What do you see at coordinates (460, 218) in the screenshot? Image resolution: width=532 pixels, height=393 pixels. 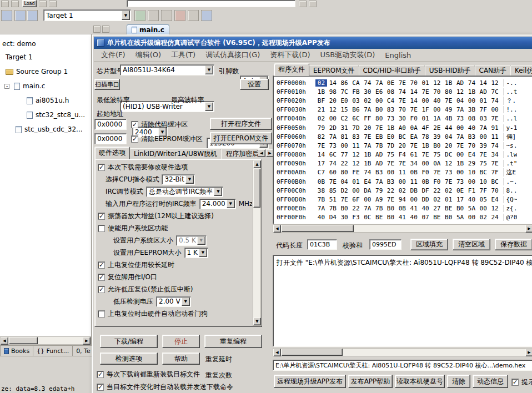 I see `hex-byte: 5A` at bounding box center [460, 218].